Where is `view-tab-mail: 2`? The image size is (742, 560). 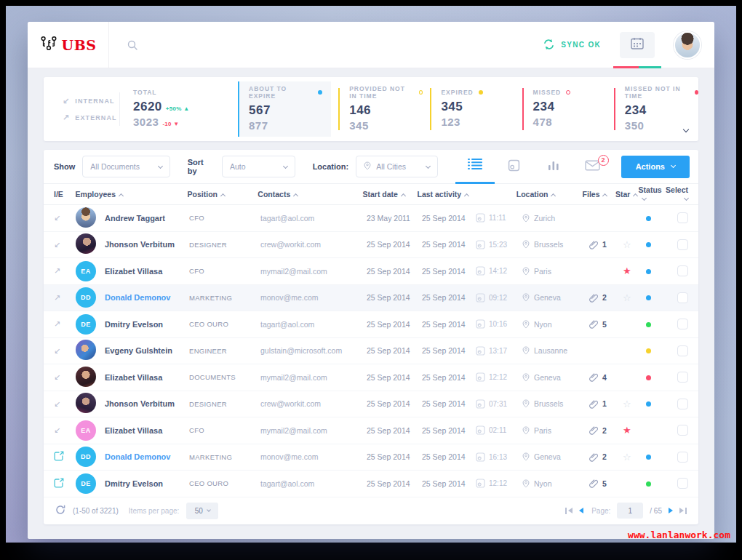 view-tab-mail: 2 is located at coordinates (593, 167).